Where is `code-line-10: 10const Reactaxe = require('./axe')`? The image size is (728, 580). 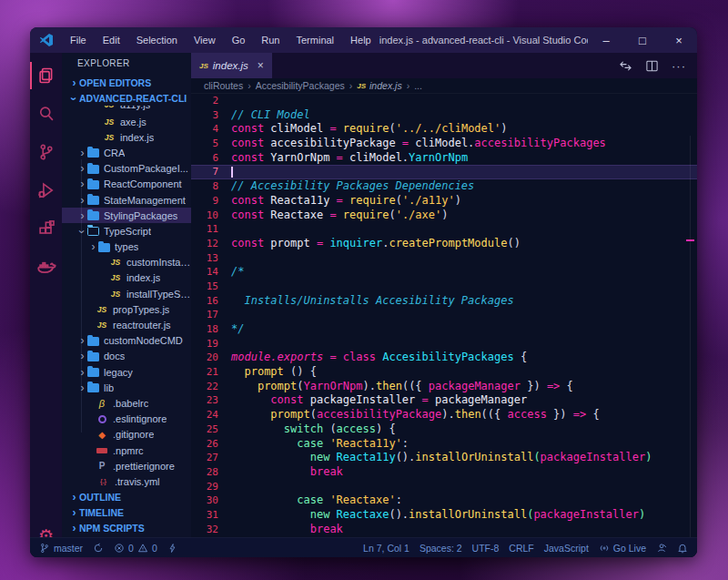
code-line-10: 10const Reactaxe = require('./axe') is located at coordinates (444, 216).